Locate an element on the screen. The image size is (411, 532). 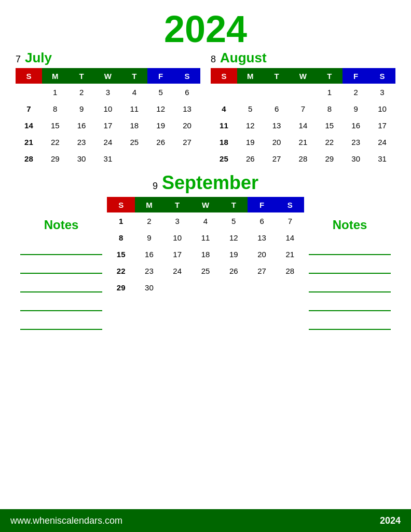
sep-name: September is located at coordinates (210, 183).